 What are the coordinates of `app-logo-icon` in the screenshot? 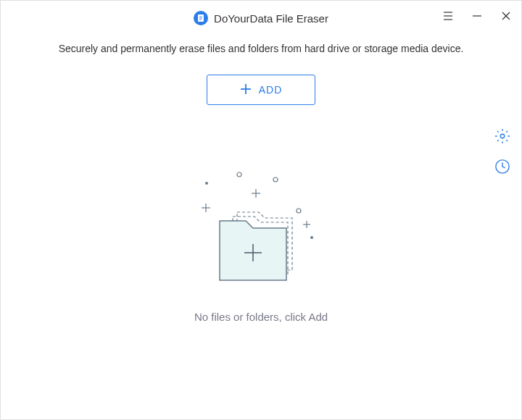 It's located at (201, 18).